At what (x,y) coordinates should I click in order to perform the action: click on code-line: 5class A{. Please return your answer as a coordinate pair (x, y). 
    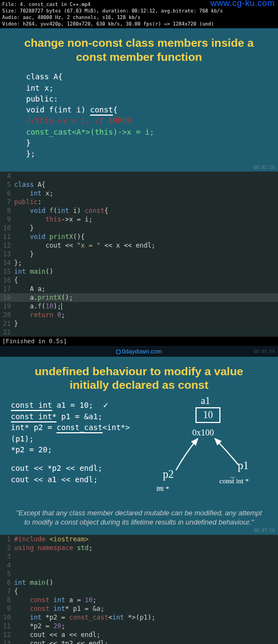
    Looking at the image, I should click on (139, 185).